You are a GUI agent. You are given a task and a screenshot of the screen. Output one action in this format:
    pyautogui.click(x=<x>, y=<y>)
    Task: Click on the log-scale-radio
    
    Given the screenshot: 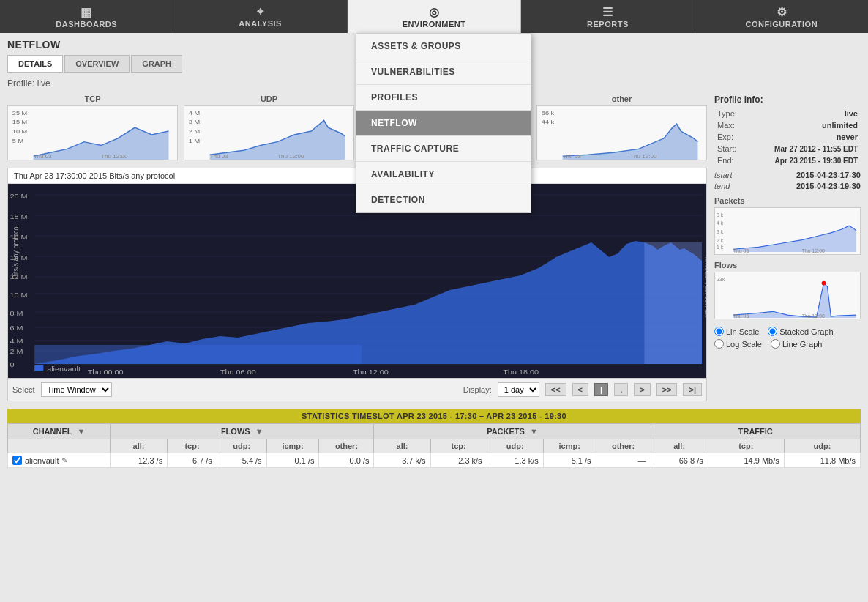 What is the action you would take?
    pyautogui.click(x=719, y=344)
    